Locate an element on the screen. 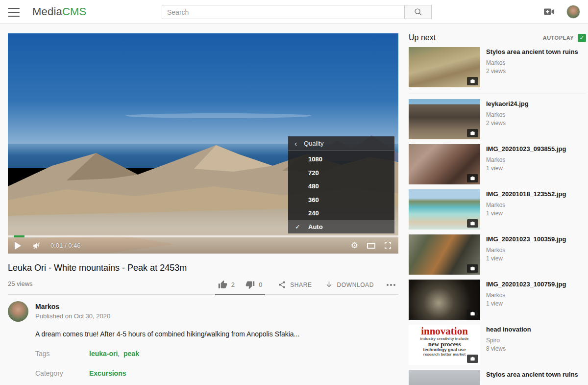  vote-group: 2 0 is located at coordinates (240, 287).